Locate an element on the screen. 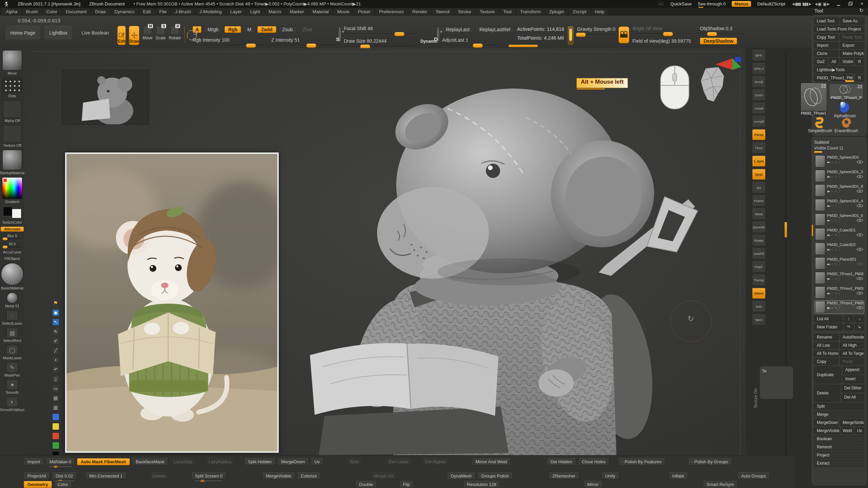 This screenshot has width=868, height=488. boolean-section: Boolean is located at coordinates (839, 439).